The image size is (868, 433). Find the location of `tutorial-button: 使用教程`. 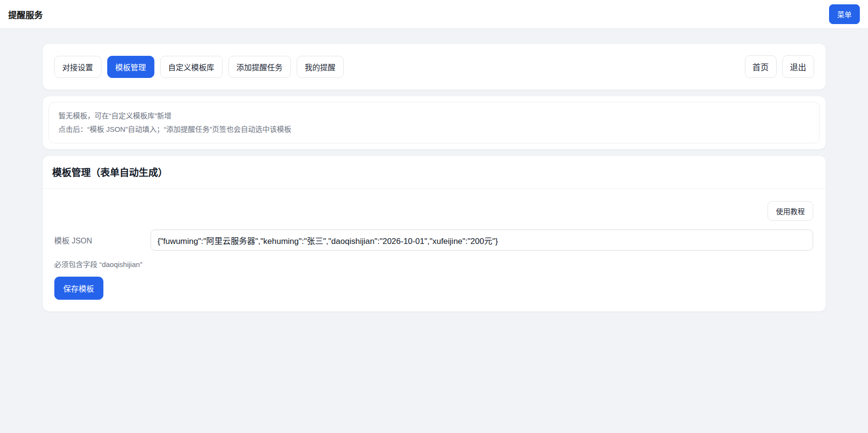

tutorial-button: 使用教程 is located at coordinates (790, 211).